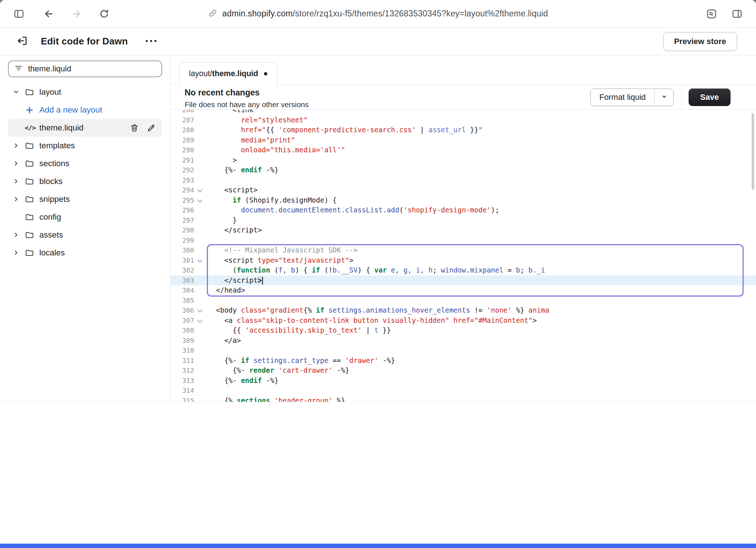 This screenshot has width=756, height=548. I want to click on code-line-300: 300 <!-- Mixpanel Javascript SDK -->, so click(463, 250).